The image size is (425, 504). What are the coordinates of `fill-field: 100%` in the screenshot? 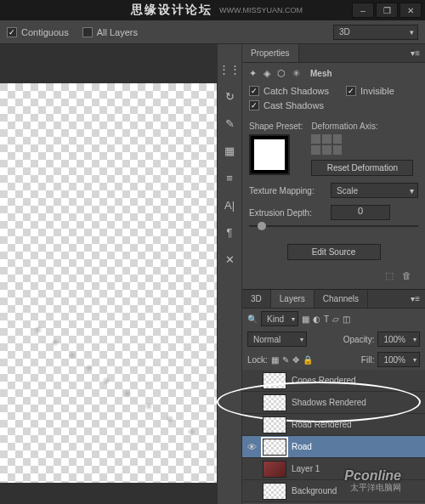 It's located at (399, 360).